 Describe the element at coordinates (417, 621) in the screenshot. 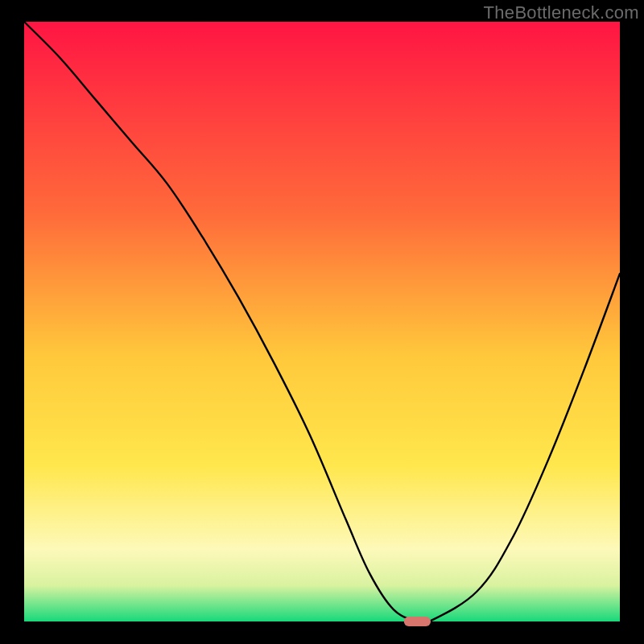

I see `optimal-marker` at that location.